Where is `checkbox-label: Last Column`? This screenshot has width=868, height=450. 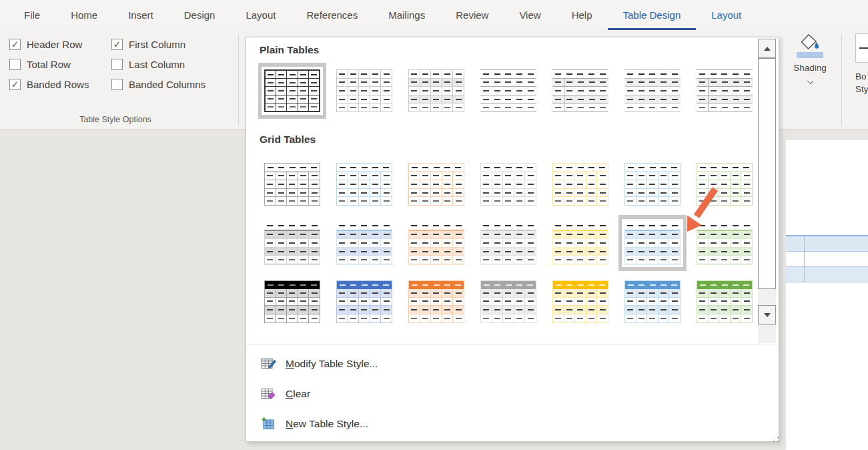 checkbox-label: Last Column is located at coordinates (157, 64).